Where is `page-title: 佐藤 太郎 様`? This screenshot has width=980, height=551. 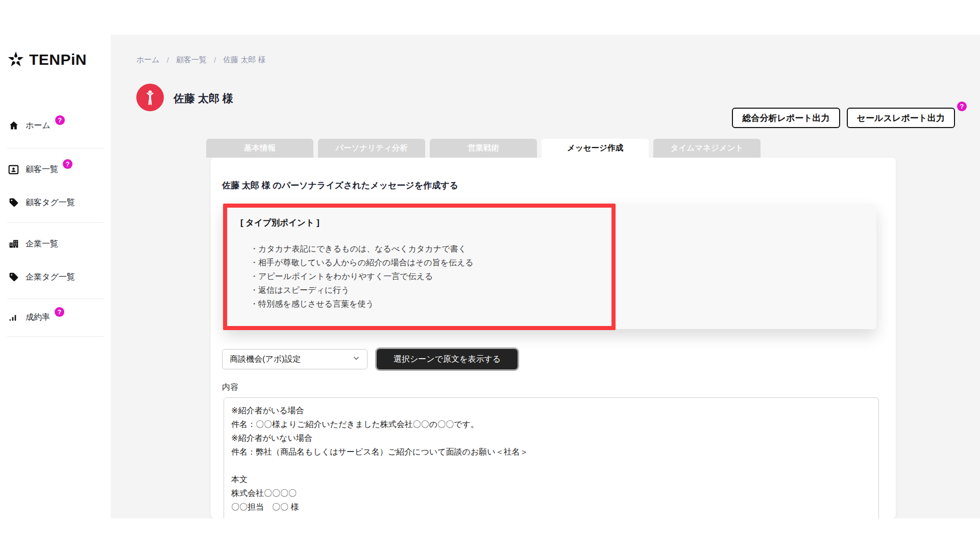 page-title: 佐藤 太郎 様 is located at coordinates (203, 98).